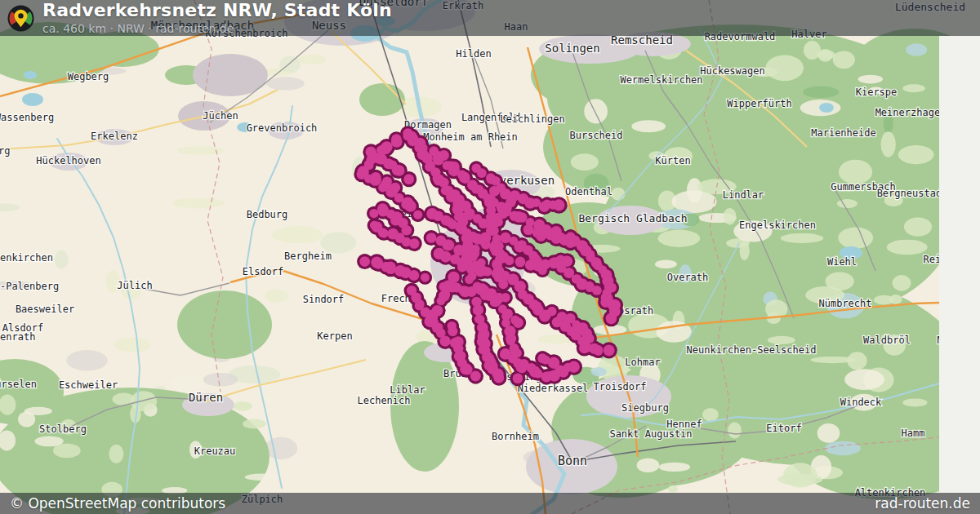 Image resolution: width=980 pixels, height=514 pixels. I want to click on map-town-label: Sankt Augustin, so click(650, 434).